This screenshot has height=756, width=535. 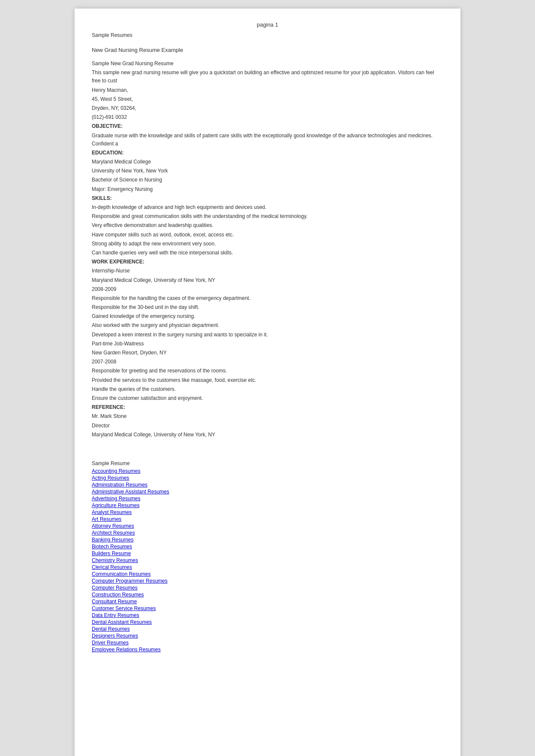 I want to click on resume-line: Can handle queries very well with the ni…, so click(x=268, y=253).